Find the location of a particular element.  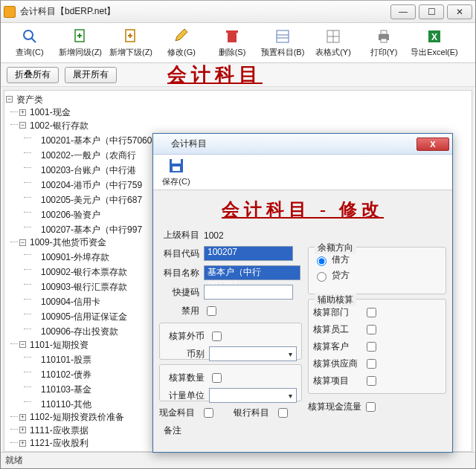

dialog-title: 会计科目 is located at coordinates (294, 144).